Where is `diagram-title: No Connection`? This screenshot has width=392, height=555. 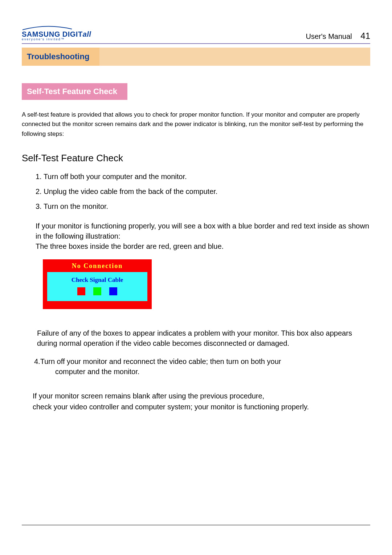
diagram-title: No Connection is located at coordinates (97, 267).